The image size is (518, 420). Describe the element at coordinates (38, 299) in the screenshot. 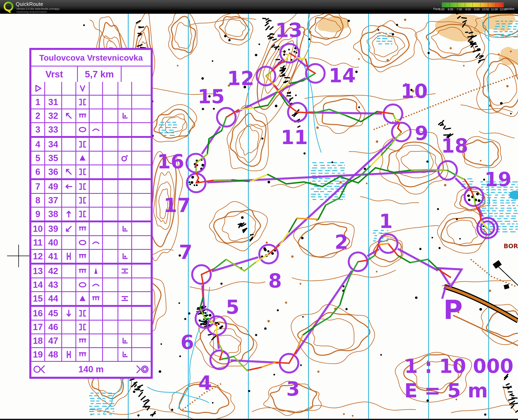

I see `control-number-cell: 15` at that location.